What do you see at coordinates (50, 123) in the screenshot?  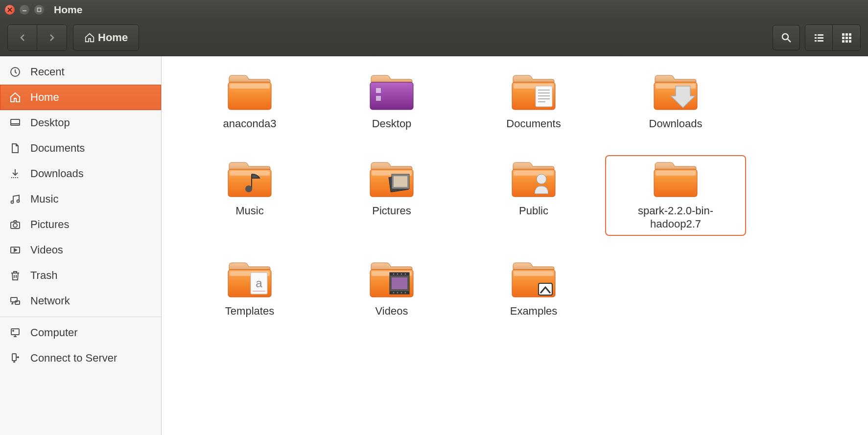 I see `sidebar-item-label: Desktop` at bounding box center [50, 123].